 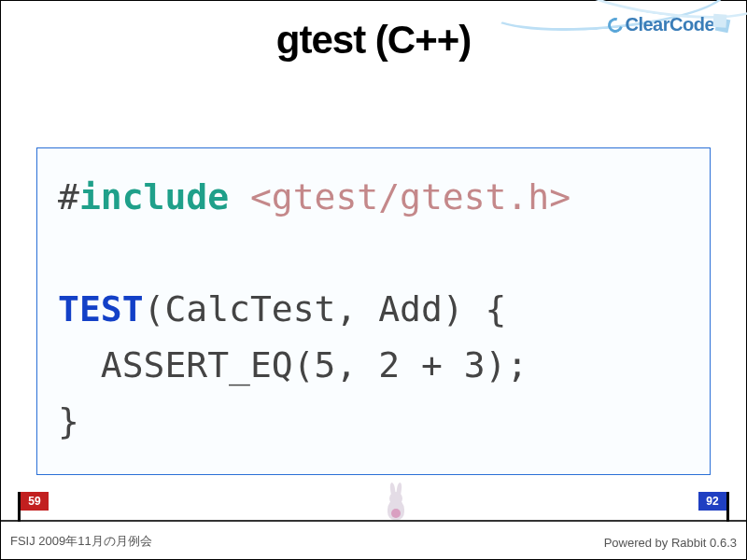 I want to click on progress-flag-current: 59, so click(x=35, y=506).